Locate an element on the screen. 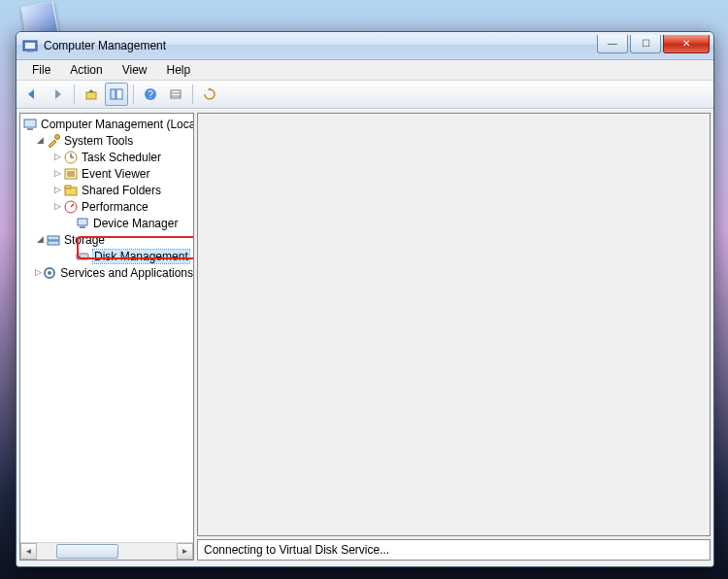 This screenshot has height=579, width=728. forward-arrow-icon is located at coordinates (57, 94).